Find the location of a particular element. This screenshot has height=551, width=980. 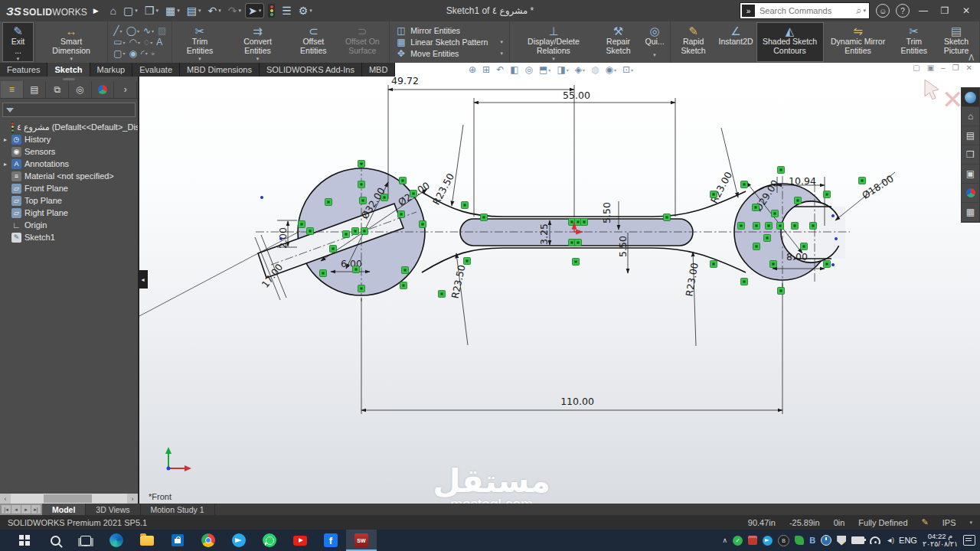

telegram-tray-icon is located at coordinates (767, 540).